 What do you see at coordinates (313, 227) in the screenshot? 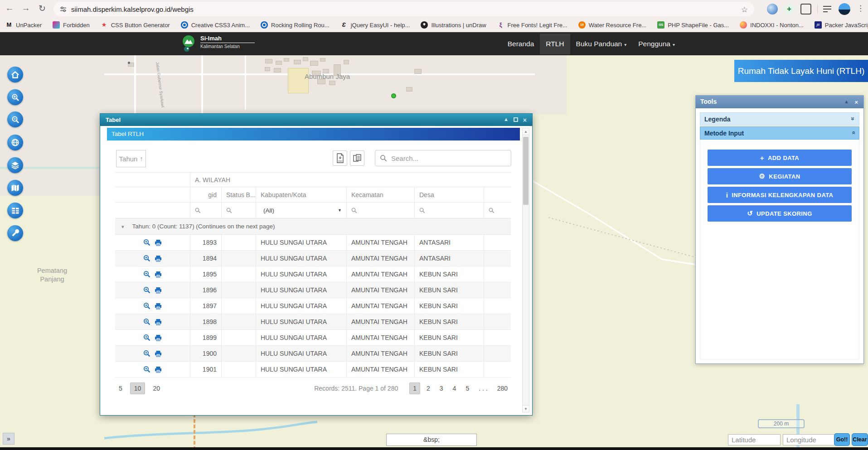
I see `table-group-row: ▾Tahun: 0 (Count: 1137) (Continues on th…` at bounding box center [313, 227].